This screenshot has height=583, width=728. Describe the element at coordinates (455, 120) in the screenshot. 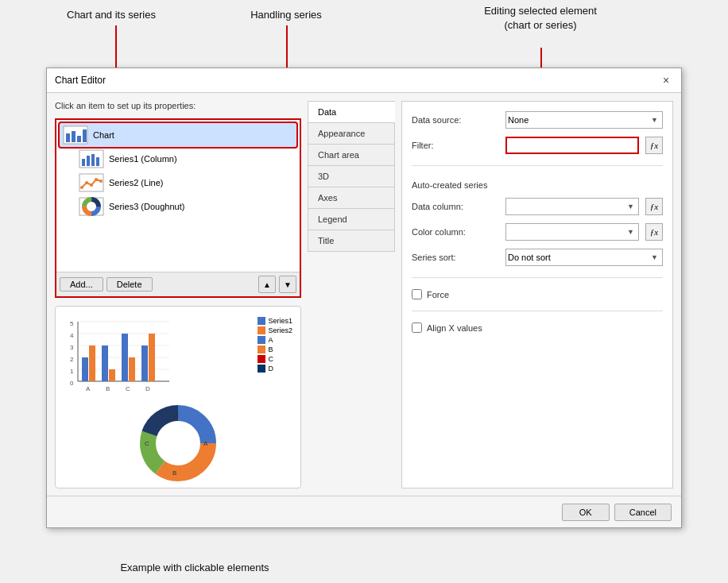

I see `data-source-label: Data source:` at that location.